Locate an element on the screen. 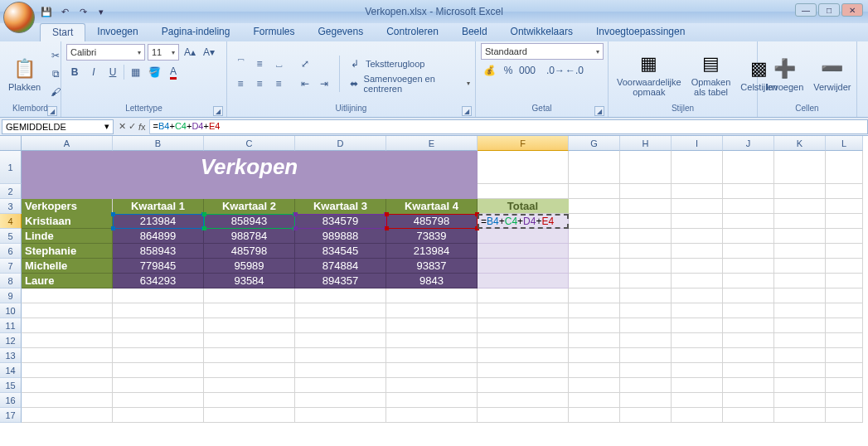 This screenshot has height=446, width=868. cell-G15 is located at coordinates (594, 385).